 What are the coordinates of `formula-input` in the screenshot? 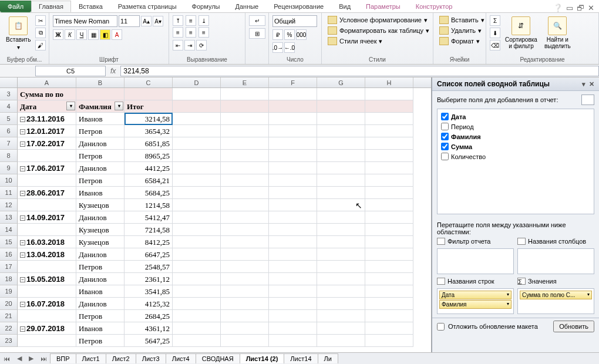 It's located at (359, 71).